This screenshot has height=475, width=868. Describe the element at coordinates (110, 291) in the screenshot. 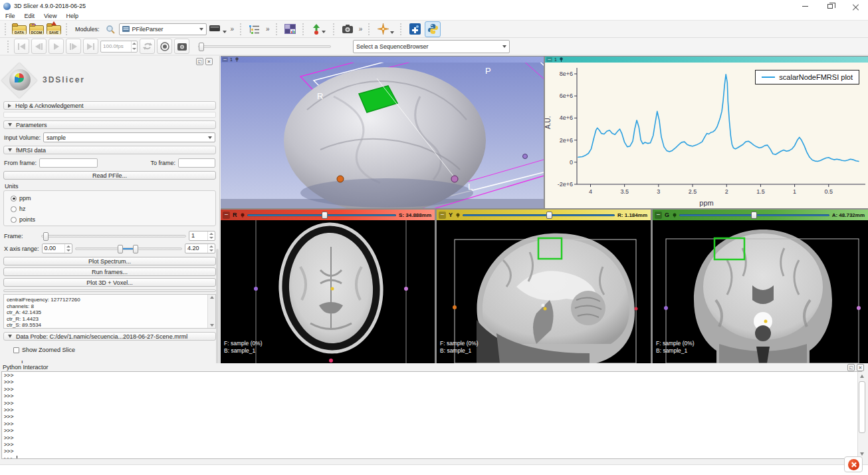

I see `collapsed-divider` at that location.